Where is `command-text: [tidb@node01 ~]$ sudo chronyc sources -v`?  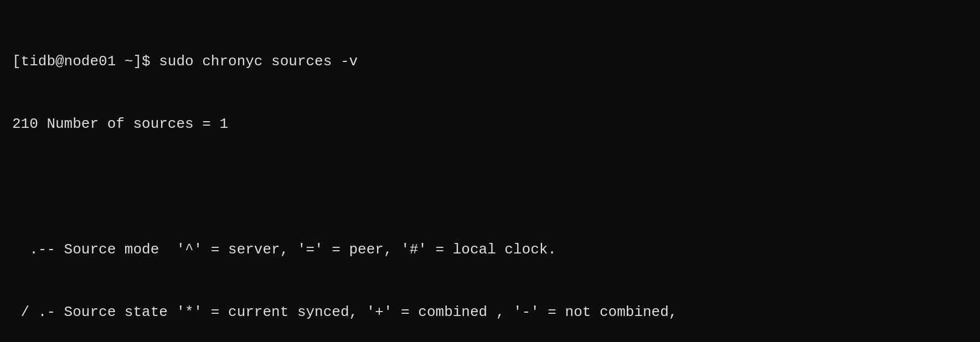
command-text: [tidb@node01 ~]$ sudo chronyc sources -v is located at coordinates (185, 61).